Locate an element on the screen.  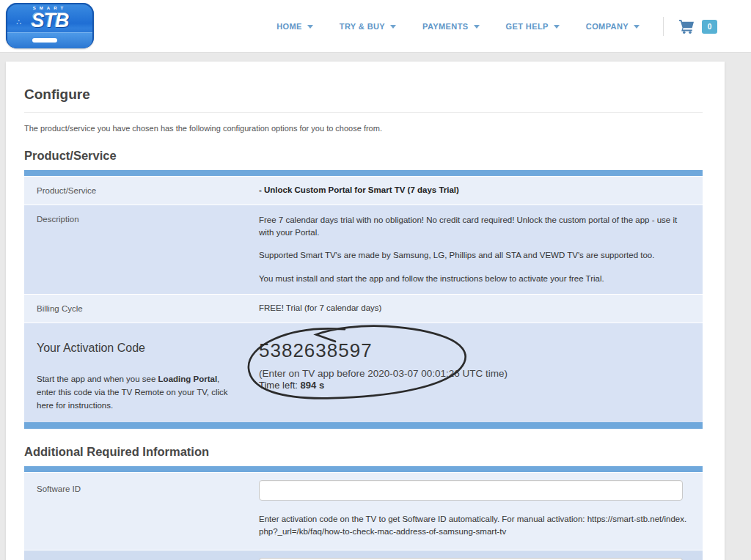
nav-item-payments: PAYMENTS is located at coordinates (451, 26).